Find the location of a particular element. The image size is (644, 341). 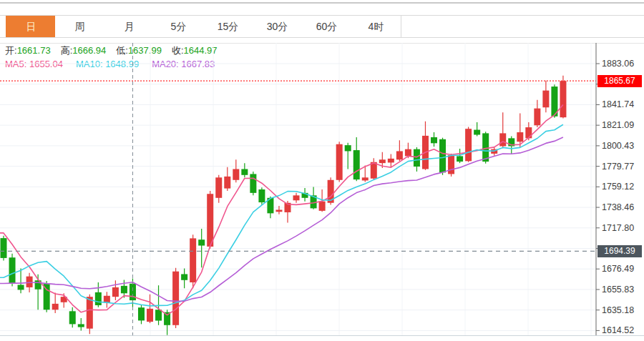

y-tick-label-4: 1800.43 is located at coordinates (618, 146).